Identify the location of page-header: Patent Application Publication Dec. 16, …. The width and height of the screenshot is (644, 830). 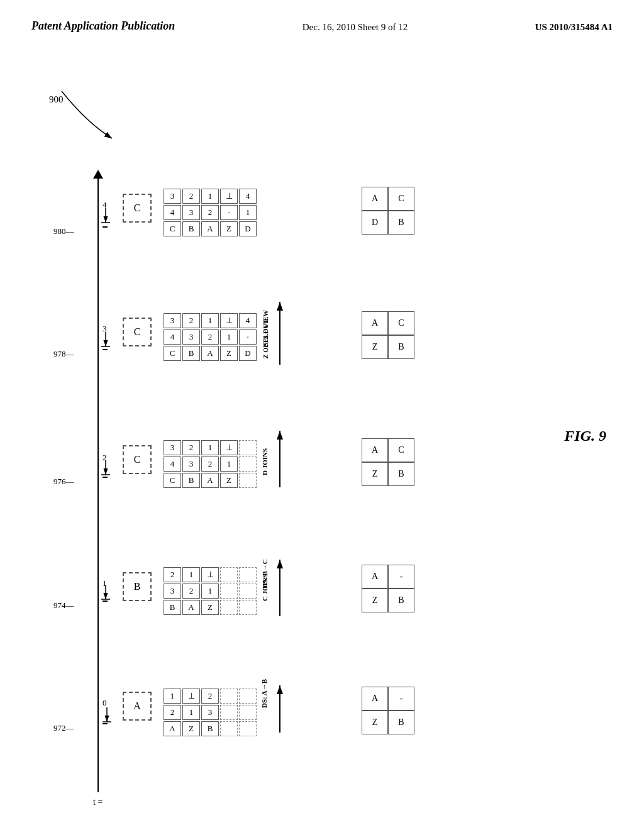
(322, 20).